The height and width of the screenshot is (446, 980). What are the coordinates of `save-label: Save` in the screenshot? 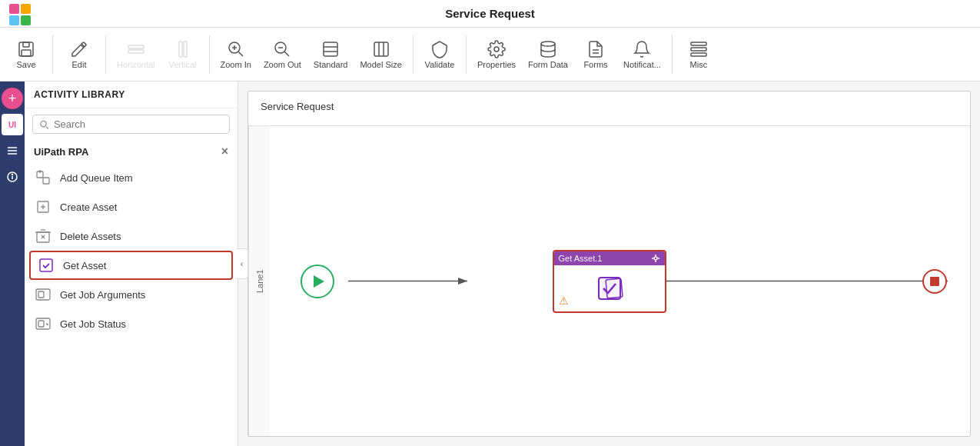 It's located at (26, 65).